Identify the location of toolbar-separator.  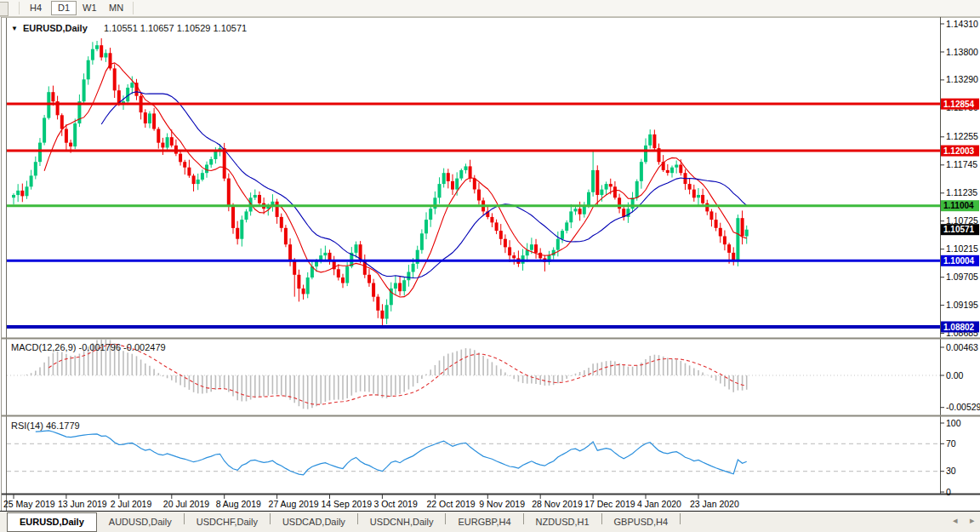
(19, 9).